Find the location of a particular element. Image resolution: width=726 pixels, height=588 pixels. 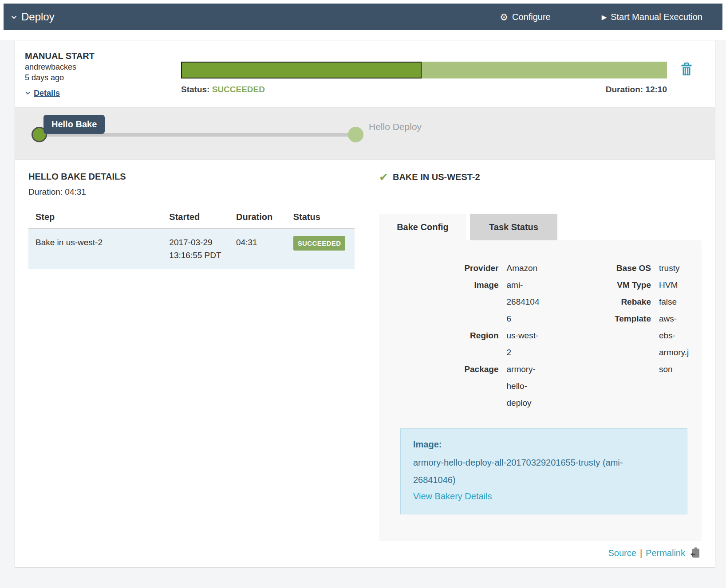

image-info-box: Image: armory-hello-deploy-all-201703292… is located at coordinates (544, 471).